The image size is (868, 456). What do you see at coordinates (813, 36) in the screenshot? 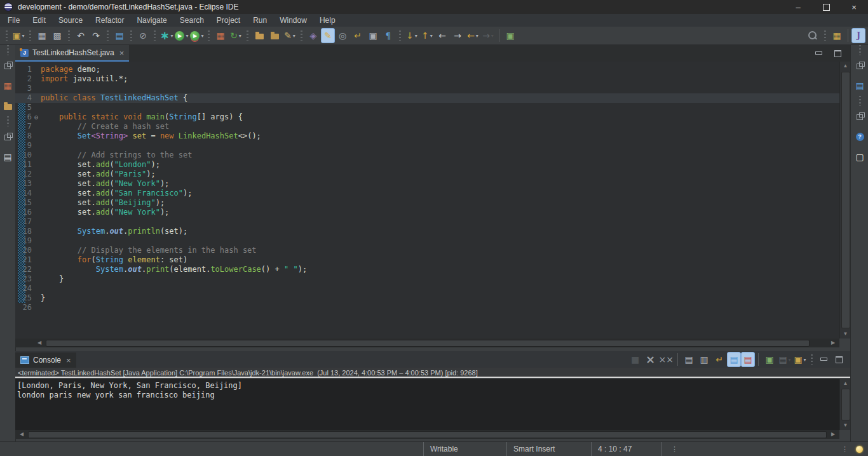
I see `search-button` at bounding box center [813, 36].